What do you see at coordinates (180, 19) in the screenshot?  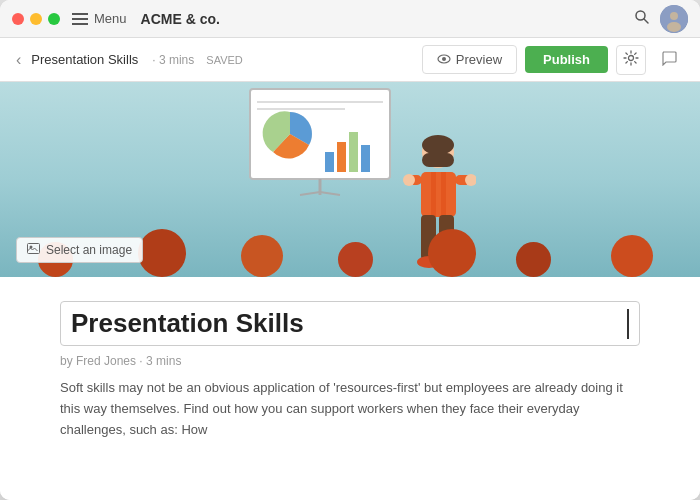 I see `app-name: ACME & co.` at bounding box center [180, 19].